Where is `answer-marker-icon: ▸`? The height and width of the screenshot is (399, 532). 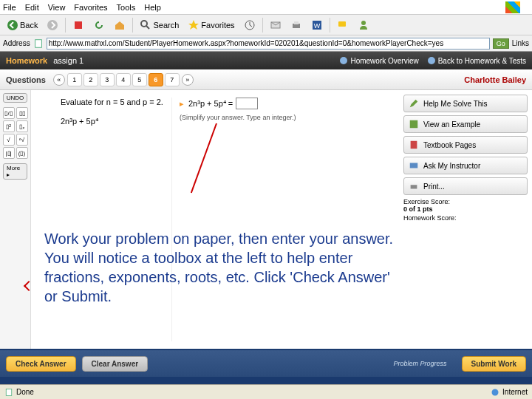 answer-marker-icon: ▸ is located at coordinates (182, 103).